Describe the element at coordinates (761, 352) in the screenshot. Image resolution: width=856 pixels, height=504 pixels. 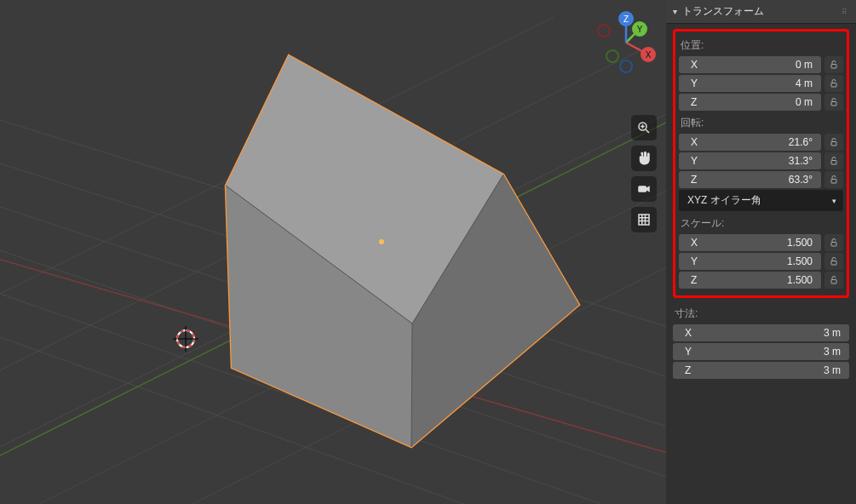
I see `dimensions-y-field: Y 3 m` at that location.